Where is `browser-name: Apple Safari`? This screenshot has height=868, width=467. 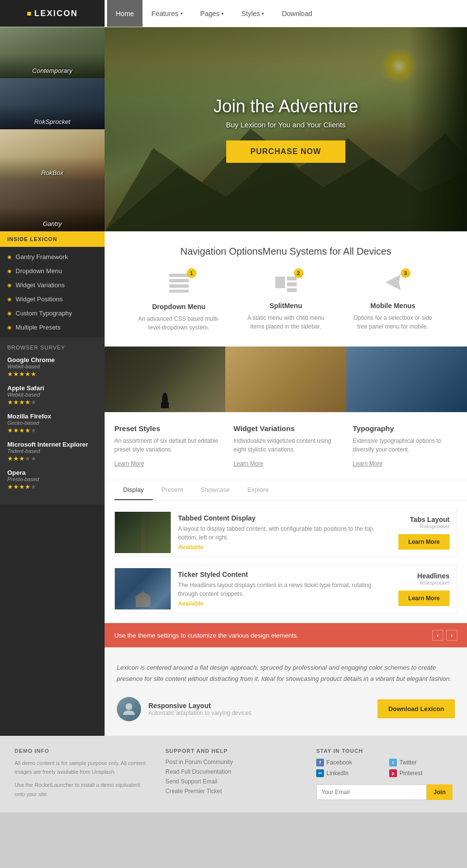 browser-name: Apple Safari is located at coordinates (53, 388).